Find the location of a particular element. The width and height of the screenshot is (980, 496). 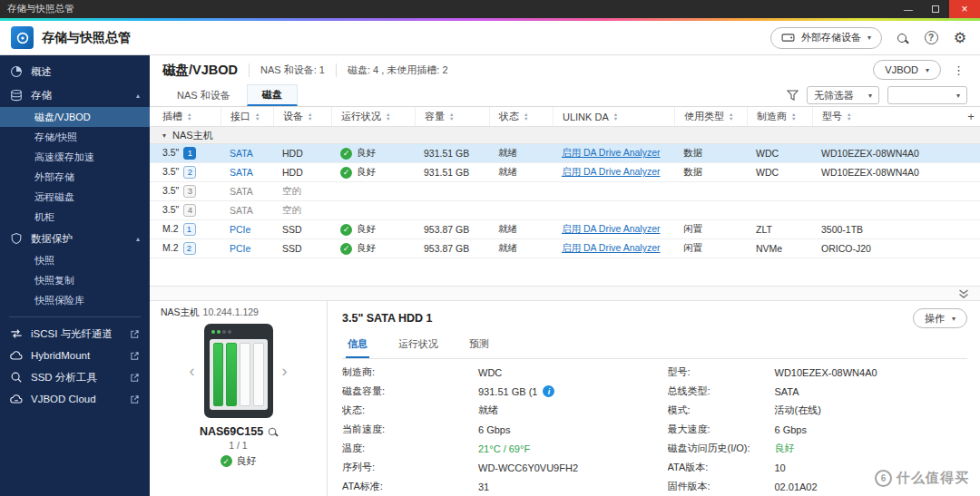

table-row: 3.5"4 SATA 空的 is located at coordinates (564, 210).